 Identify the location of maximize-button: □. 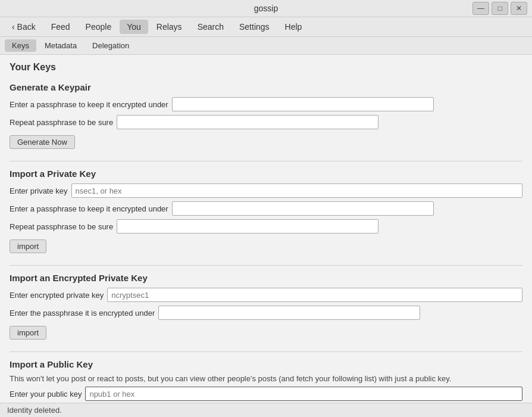
(500, 8).